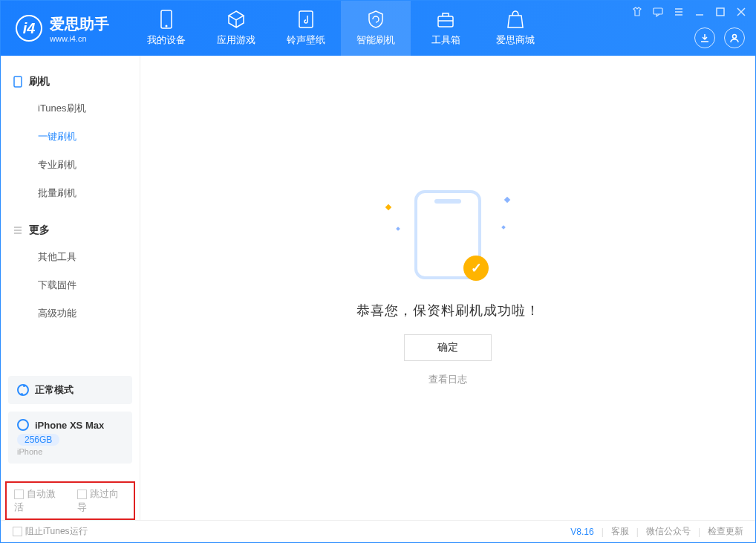 This screenshot has height=543, width=756. What do you see at coordinates (376, 19) in the screenshot?
I see `shield-refresh-icon` at bounding box center [376, 19].